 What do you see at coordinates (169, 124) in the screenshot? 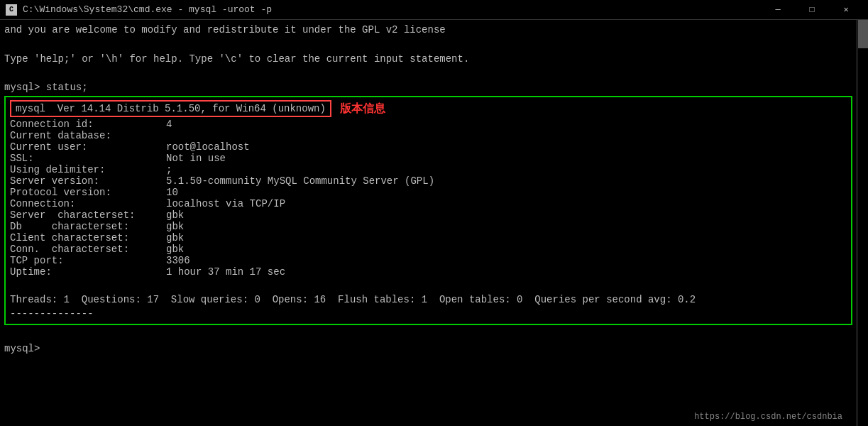
I see `status-val-0: 4` at bounding box center [169, 124].